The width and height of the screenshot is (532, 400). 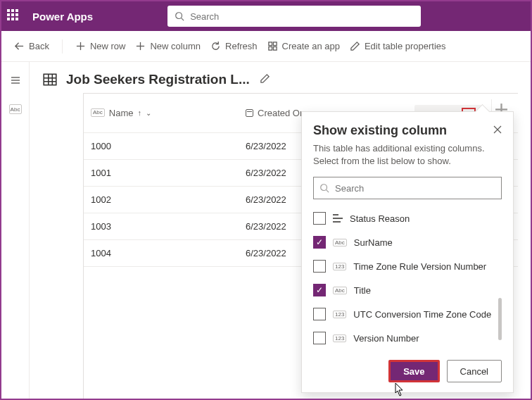 What do you see at coordinates (63, 17) in the screenshot?
I see `brand-title: Power Apps` at bounding box center [63, 17].